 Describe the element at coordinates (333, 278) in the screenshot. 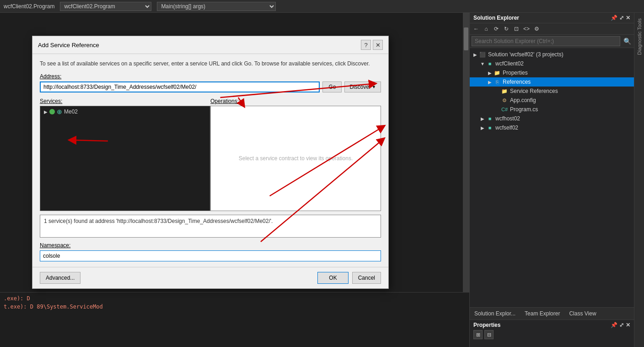

I see `ok-button: OK` at that location.